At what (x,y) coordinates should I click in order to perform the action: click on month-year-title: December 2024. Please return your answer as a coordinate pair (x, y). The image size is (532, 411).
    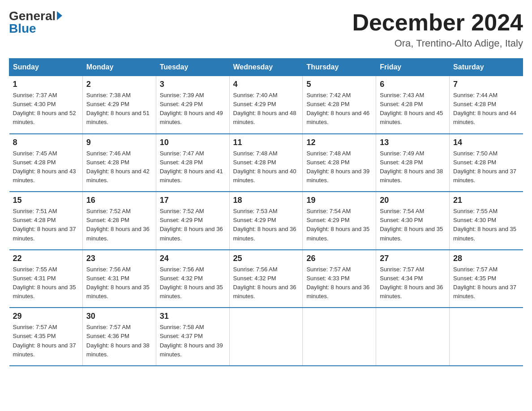
    Looking at the image, I should click on (438, 22).